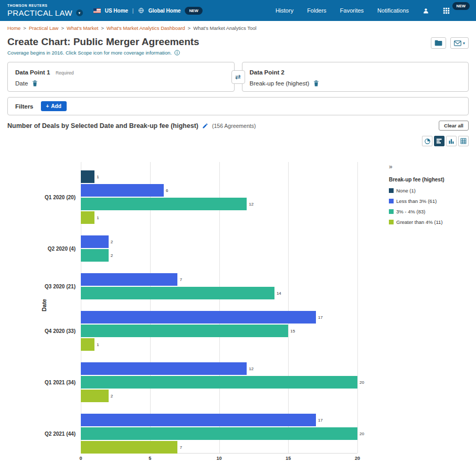  I want to click on horizontal-bar-chart-button, so click(439, 141).